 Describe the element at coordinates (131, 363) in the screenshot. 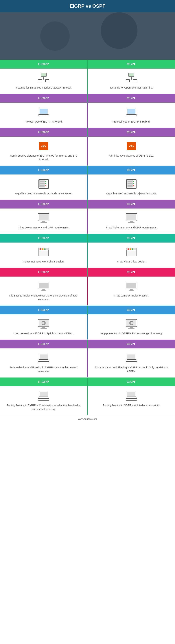

I see `ospf-cell-9: Summarization and Filtering in OSPF occu…` at that location.